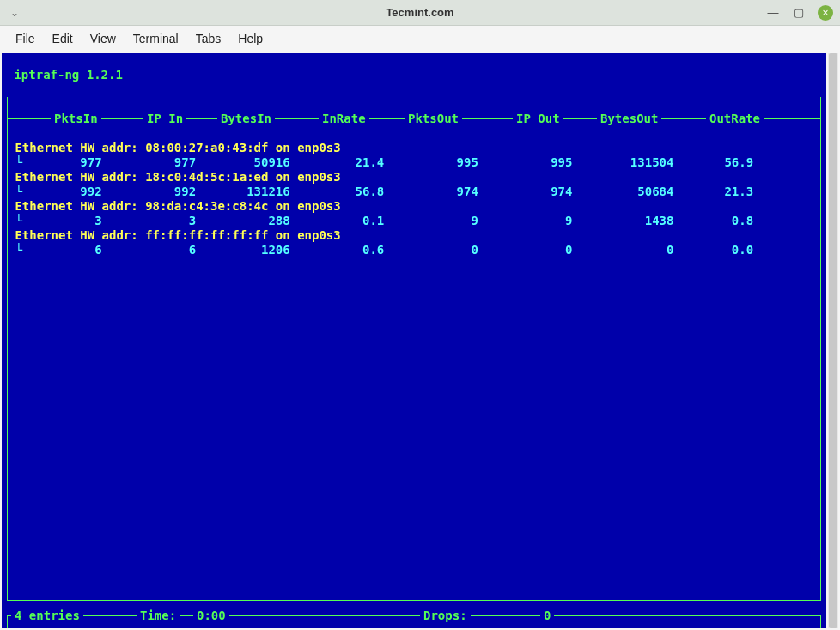 This screenshot has width=840, height=630. What do you see at coordinates (246, 118) in the screenshot?
I see `col-bytesin: BytesIn` at bounding box center [246, 118].